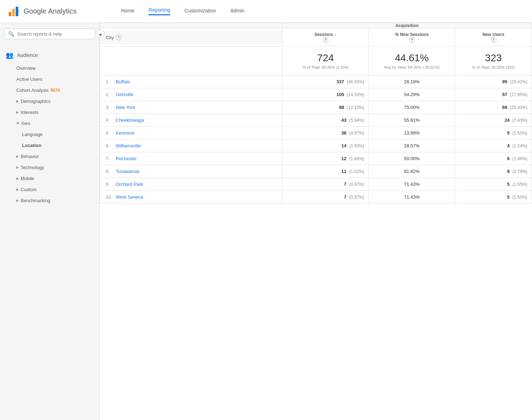 Image resolution: width=532 pixels, height=420 pixels. I want to click on city-link: Tonawanda, so click(127, 172).